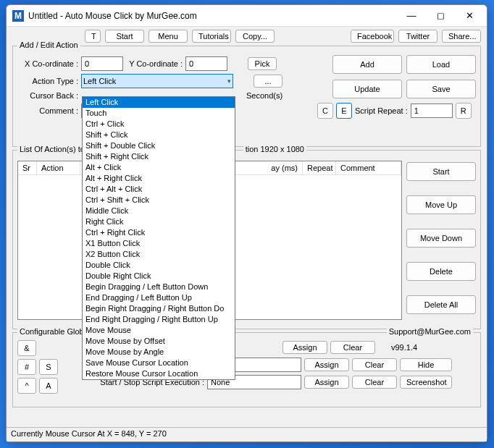 The width and height of the screenshot is (494, 448). I want to click on dropdown-option: Shift + Right Click, so click(159, 156).